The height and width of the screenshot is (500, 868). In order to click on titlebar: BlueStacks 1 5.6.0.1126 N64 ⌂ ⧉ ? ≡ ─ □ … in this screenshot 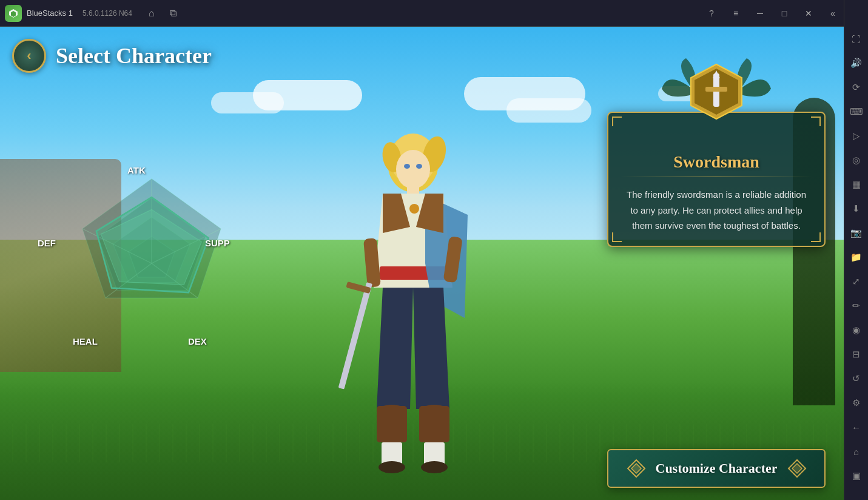, I will do `click(422, 13)`.